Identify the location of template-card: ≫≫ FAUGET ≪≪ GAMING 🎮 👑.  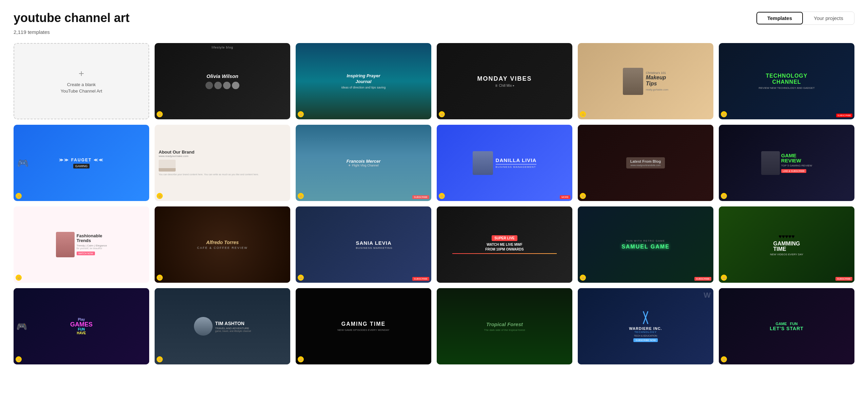
(81, 163).